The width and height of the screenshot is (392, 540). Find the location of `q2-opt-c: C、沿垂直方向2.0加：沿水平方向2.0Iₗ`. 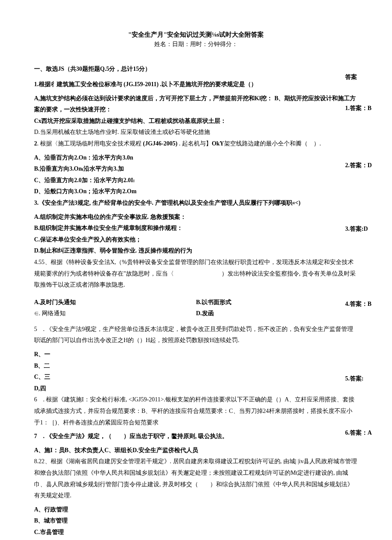

q2-opt-c: C、沿垂直方向2.0加：沿水平方向2.0Iₗ is located at coordinates (196, 181).